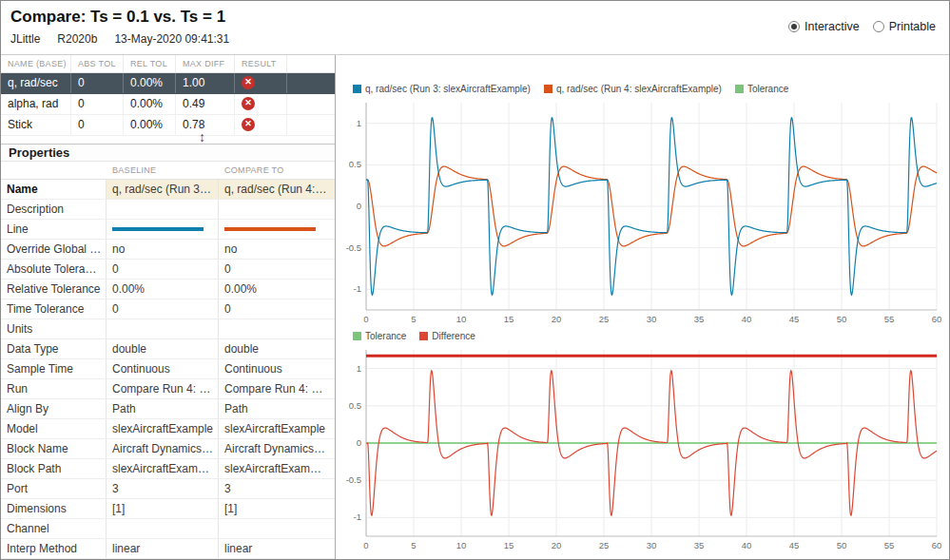 The height and width of the screenshot is (560, 950). Describe the element at coordinates (277, 369) in the screenshot. I see `property-value: Continuous` at that location.